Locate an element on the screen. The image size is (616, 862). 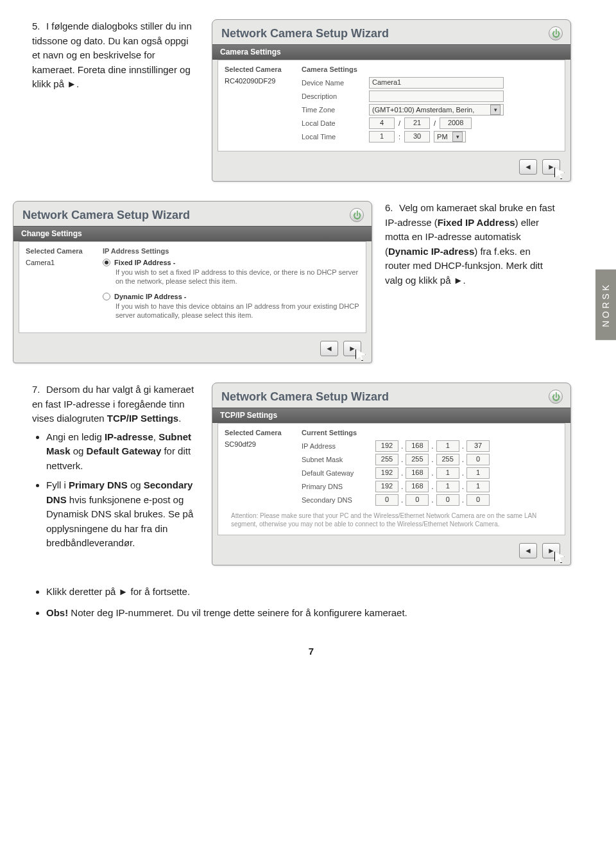
time-min-input: 30 is located at coordinates (417, 137).